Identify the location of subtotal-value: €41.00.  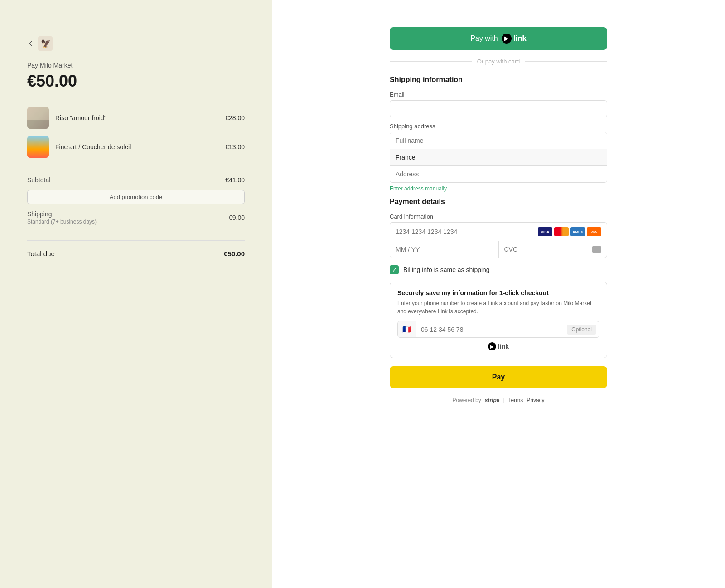
(235, 180).